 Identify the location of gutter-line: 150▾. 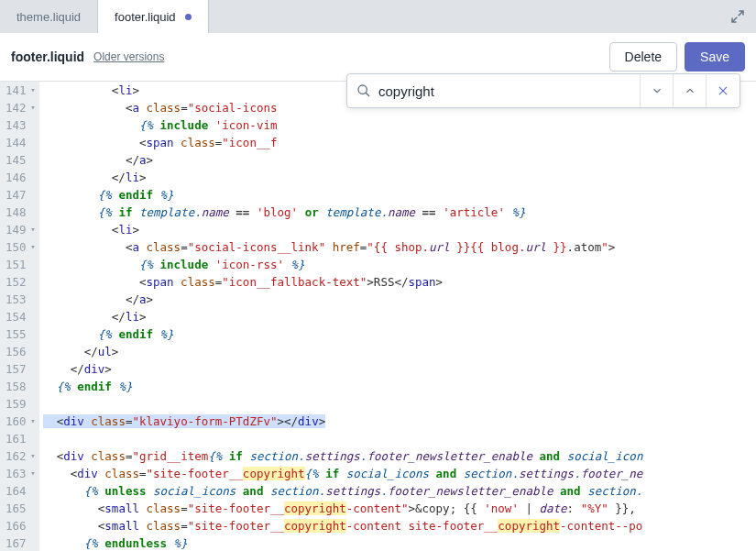
(20, 248).